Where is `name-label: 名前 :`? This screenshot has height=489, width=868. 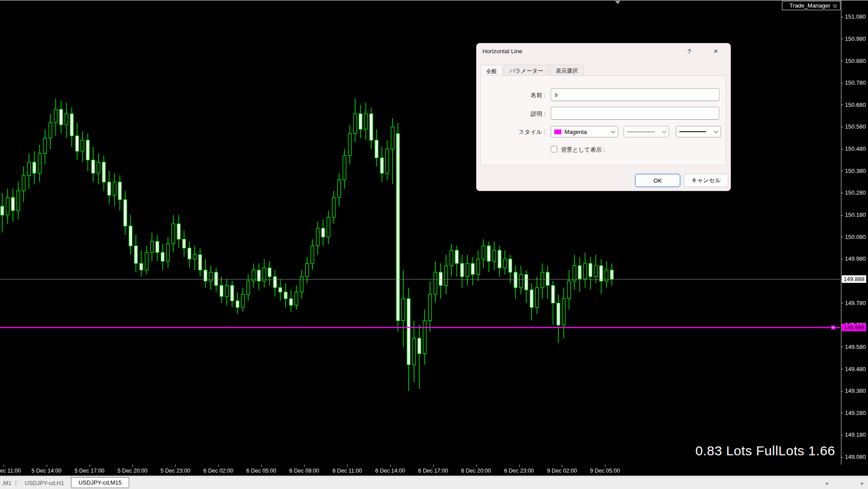 name-label: 名前 : is located at coordinates (511, 95).